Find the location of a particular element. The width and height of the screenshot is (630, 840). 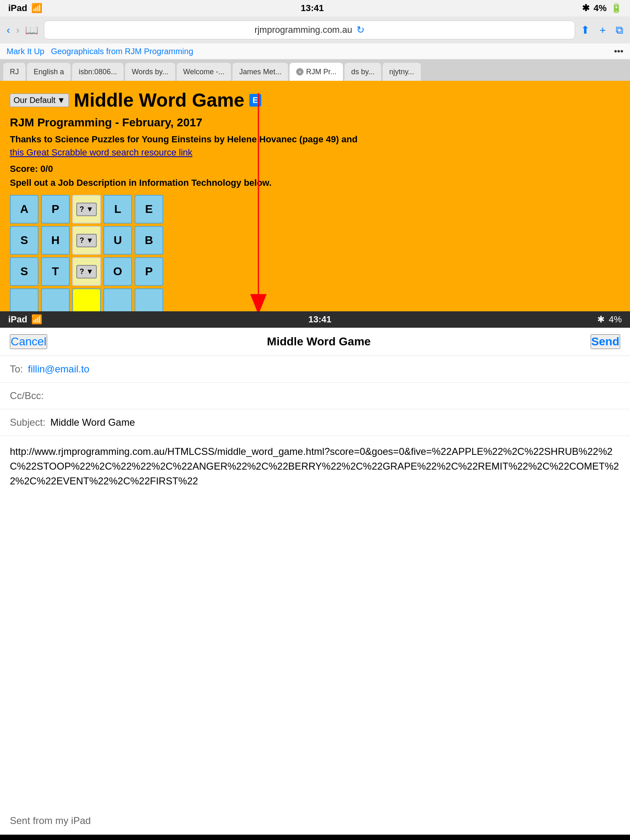

email-signature: Sent from my iPad is located at coordinates (315, 821).